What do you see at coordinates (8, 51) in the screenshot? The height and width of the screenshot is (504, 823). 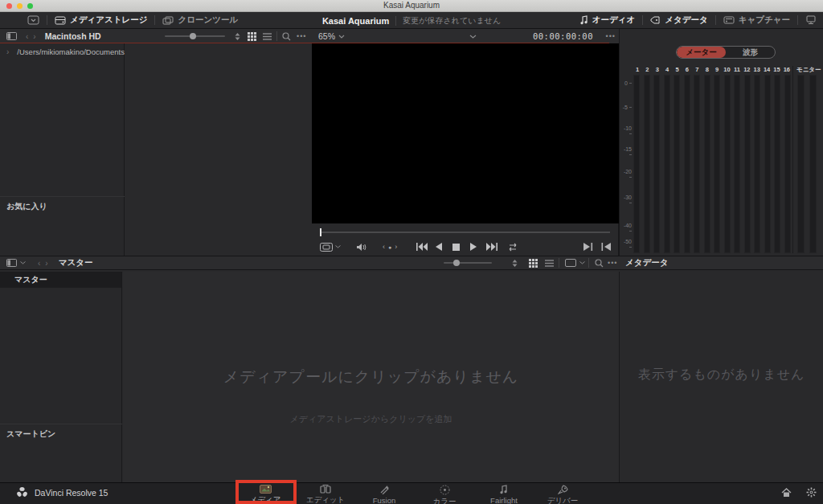 I see `disclosure-triangle: ›` at bounding box center [8, 51].